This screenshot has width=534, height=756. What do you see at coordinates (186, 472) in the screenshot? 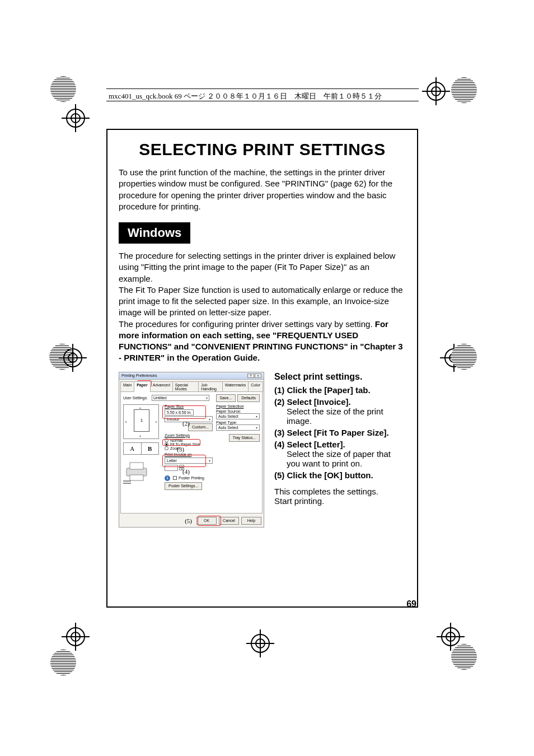
I see `callout-label-4: (4)` at bounding box center [186, 472].